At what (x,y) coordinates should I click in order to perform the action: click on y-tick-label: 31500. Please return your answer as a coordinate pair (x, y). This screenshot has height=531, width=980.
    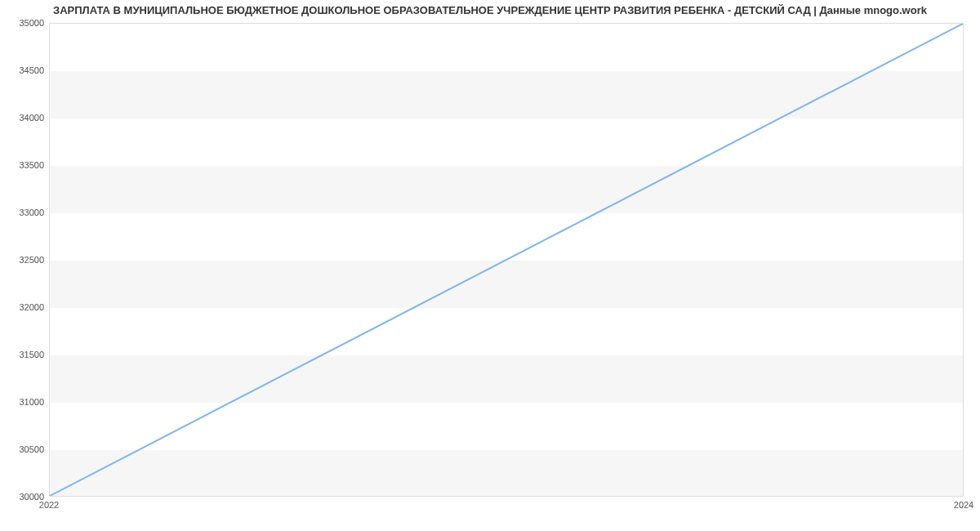
    Looking at the image, I should click on (31, 355).